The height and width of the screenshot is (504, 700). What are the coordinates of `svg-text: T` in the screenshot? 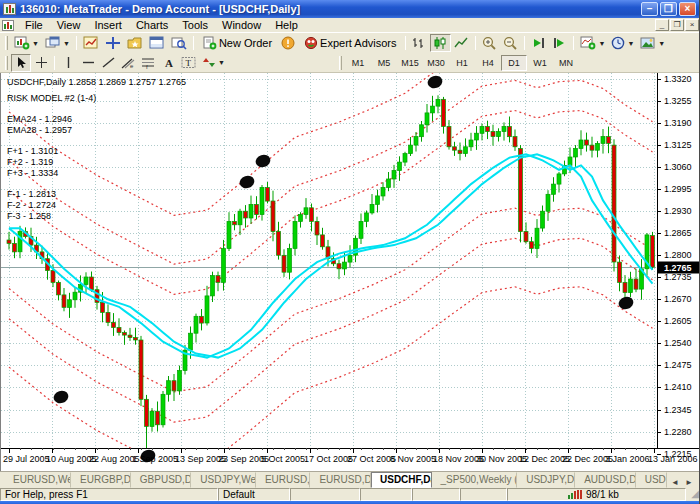 It's located at (189, 63).